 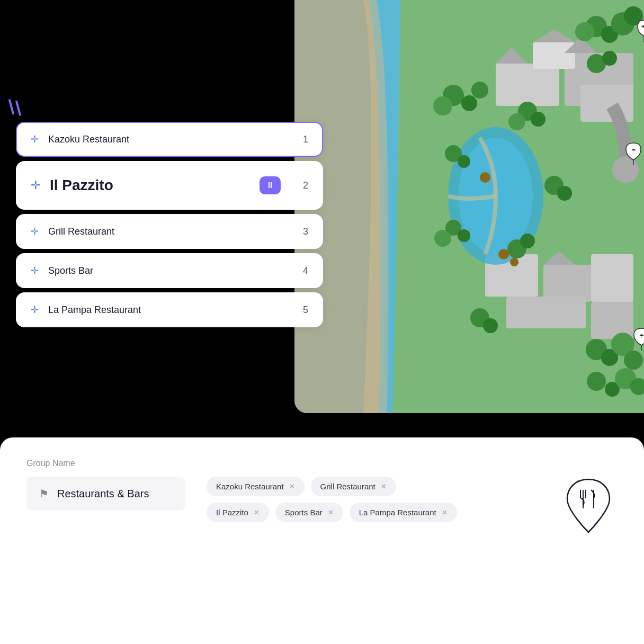 What do you see at coordinates (322, 463) in the screenshot?
I see `group-name-label: Group Name` at bounding box center [322, 463].